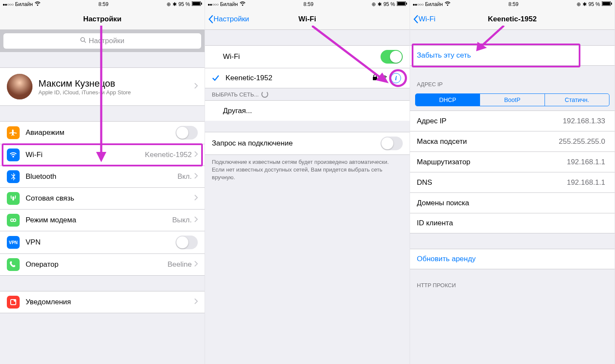  Describe the element at coordinates (425, 19) in the screenshot. I see `back-button: Wi-Fi` at that location.